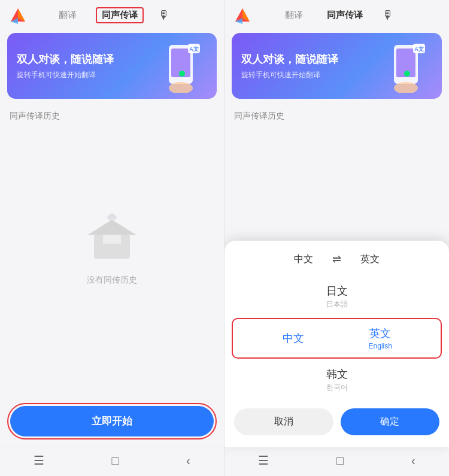 This screenshot has width=449, height=476. What do you see at coordinates (263, 460) in the screenshot?
I see `right-nav-menu-icon: ☰` at bounding box center [263, 460].